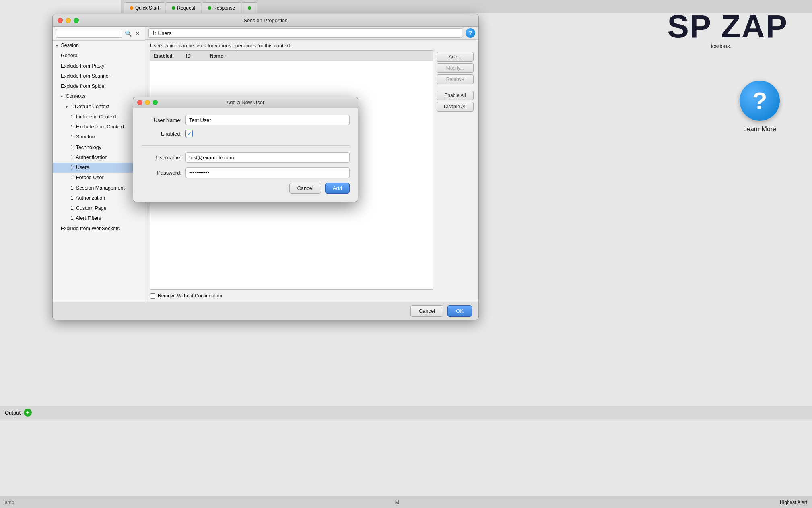  What do you see at coordinates (99, 117) in the screenshot?
I see `sidebar-item-include-context: 1: Include in Context` at bounding box center [99, 117].